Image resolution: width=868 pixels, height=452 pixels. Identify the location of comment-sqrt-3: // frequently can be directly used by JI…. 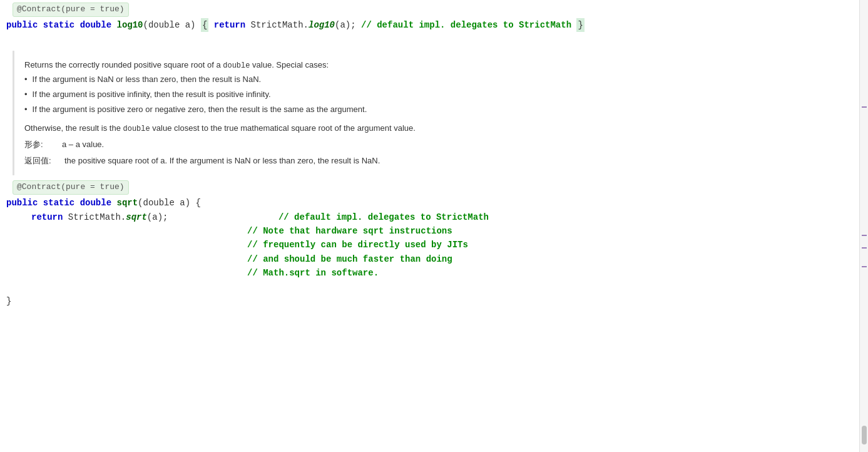
(358, 245).